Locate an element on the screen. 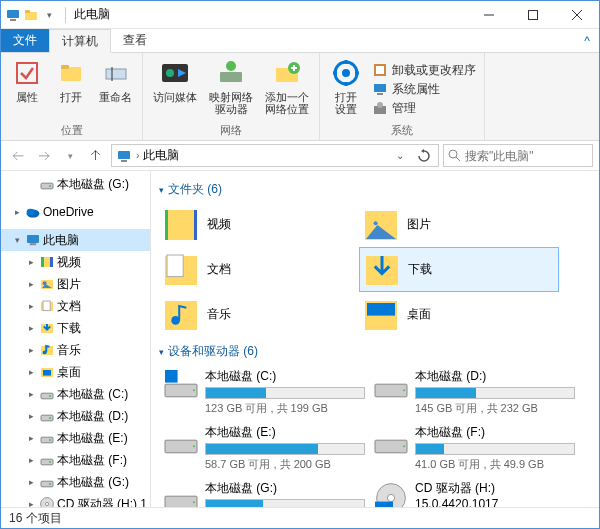 This screenshot has height=529, width=600. titlebar: ▾ 此电脑 is located at coordinates (300, 15).